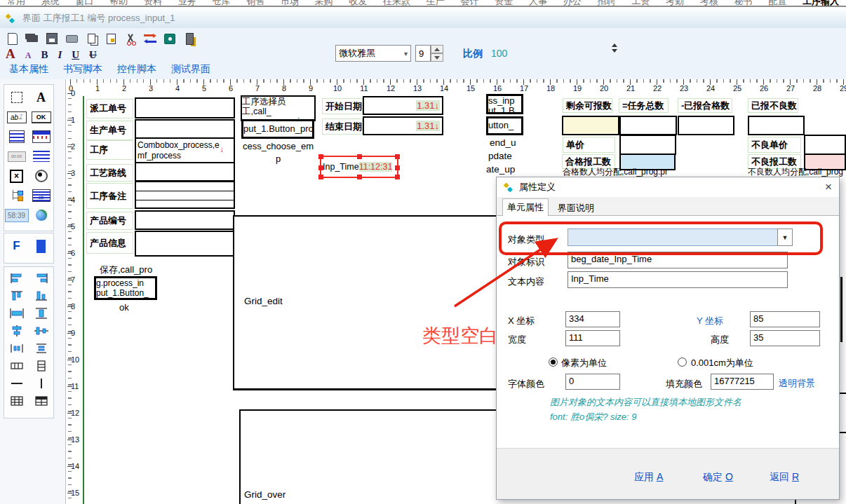  What do you see at coordinates (41, 118) in the screenshot?
I see `button-tool-icon: OK` at bounding box center [41, 118].